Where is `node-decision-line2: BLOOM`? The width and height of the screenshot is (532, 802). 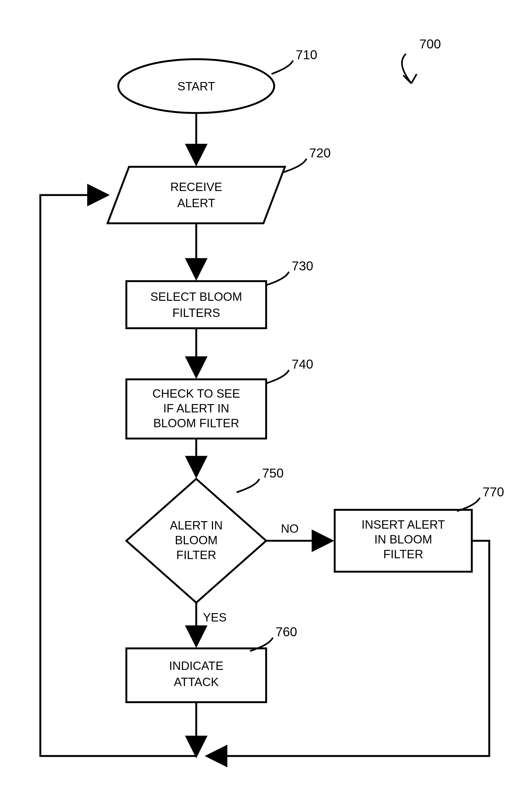 node-decision-line2: BLOOM is located at coordinates (196, 540).